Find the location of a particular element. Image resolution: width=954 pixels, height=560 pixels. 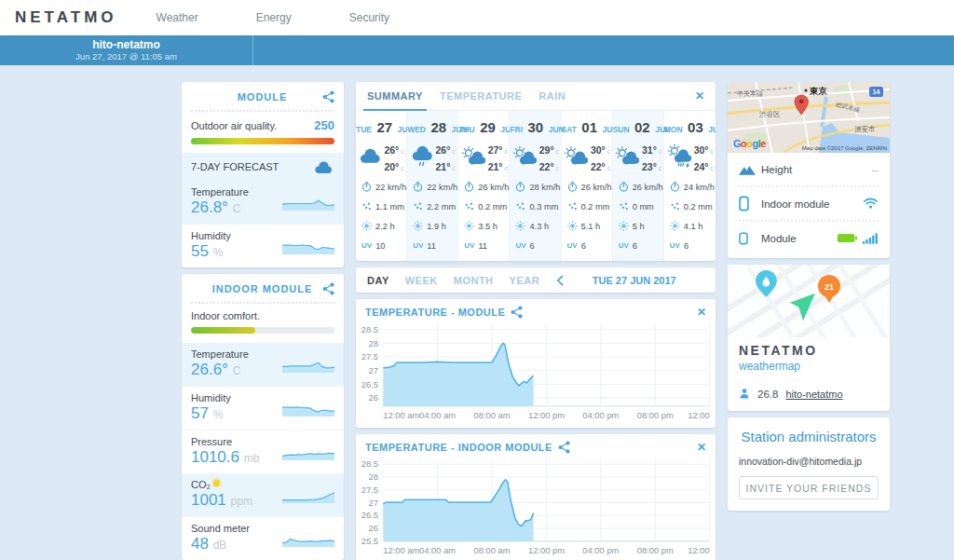

metric-row: Humidity 55 % is located at coordinates (263, 246).